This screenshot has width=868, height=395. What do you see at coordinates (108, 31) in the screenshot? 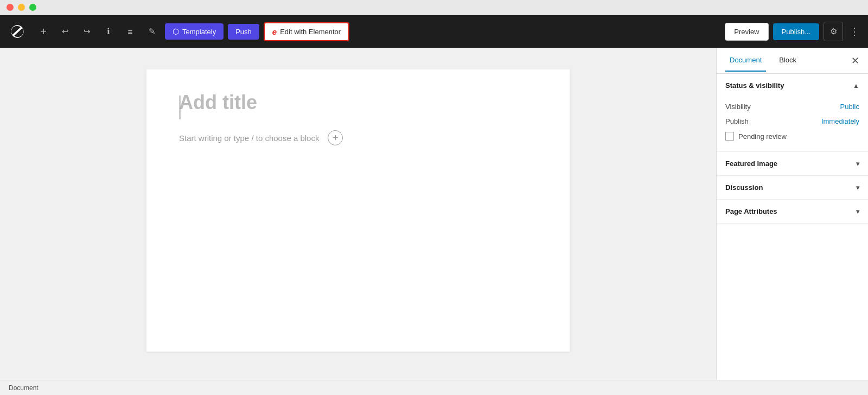
I see `info-icon: ℹ` at bounding box center [108, 31].